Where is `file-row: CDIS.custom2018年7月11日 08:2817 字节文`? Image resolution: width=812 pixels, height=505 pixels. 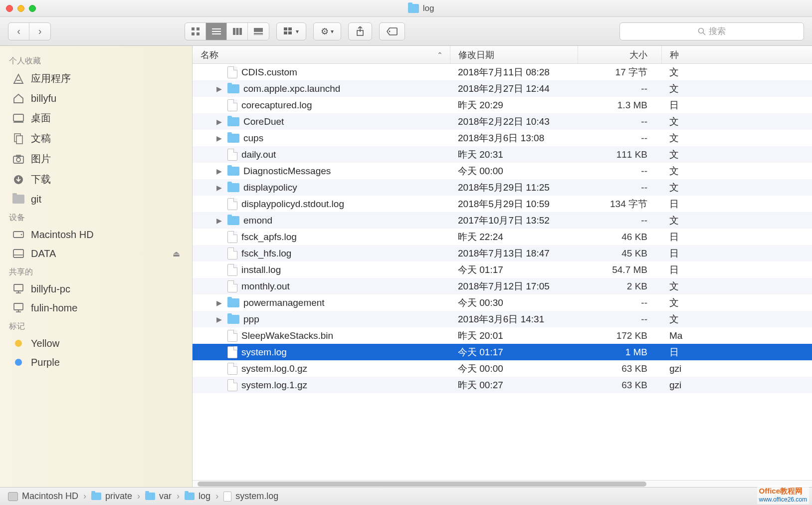 file-row: CDIS.custom2018年7月11日 08:2817 字节文 is located at coordinates (502, 72).